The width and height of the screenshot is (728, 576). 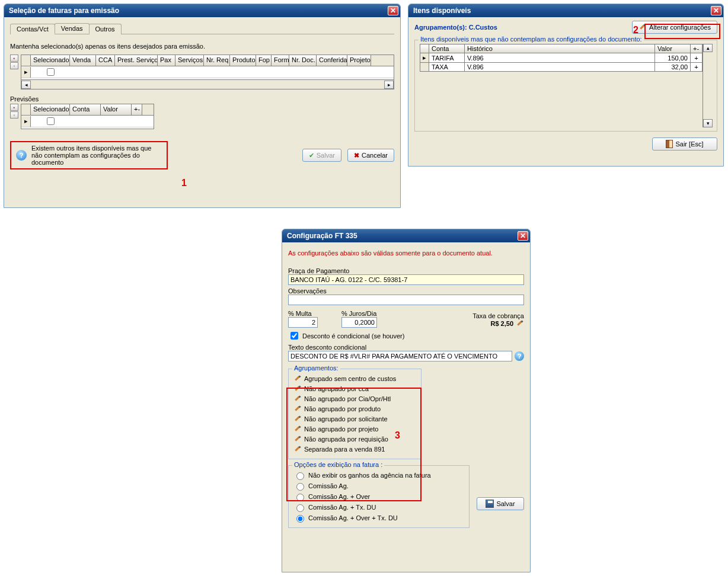 What do you see at coordinates (406, 300) in the screenshot?
I see `obs-input` at bounding box center [406, 300].